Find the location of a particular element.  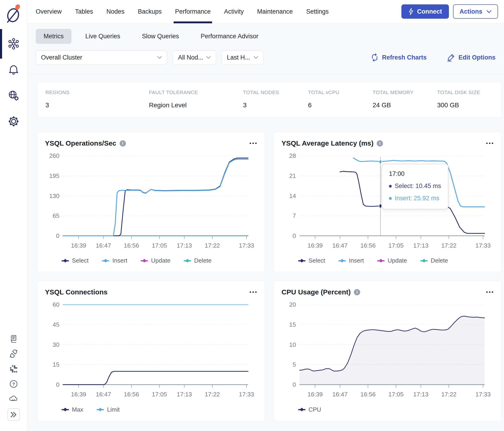

y-axis-tick-label: 195 is located at coordinates (54, 176).